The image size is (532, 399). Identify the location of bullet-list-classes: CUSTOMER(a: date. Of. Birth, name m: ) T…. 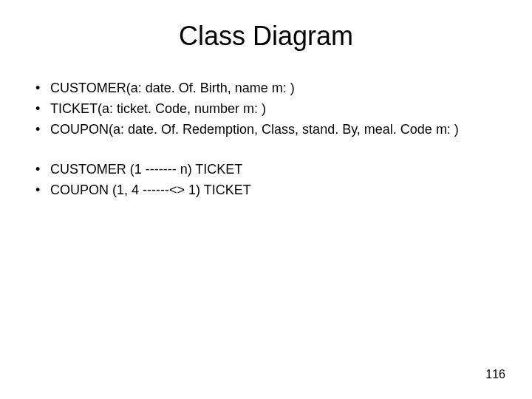
(266, 109).